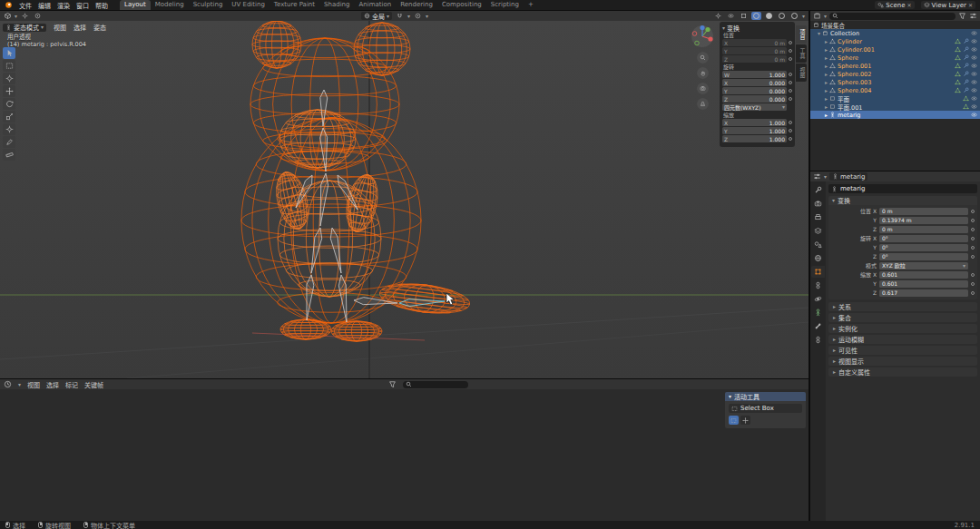 This screenshot has height=529, width=980. Describe the element at coordinates (973, 16) in the screenshot. I see `outliner-filter-icon` at that location.